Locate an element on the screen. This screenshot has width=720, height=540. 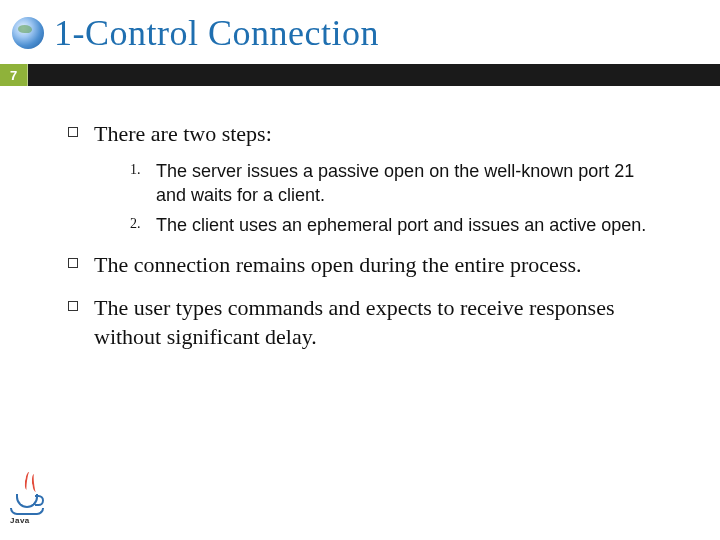
header-bar: 7 is located at coordinates (360, 75).